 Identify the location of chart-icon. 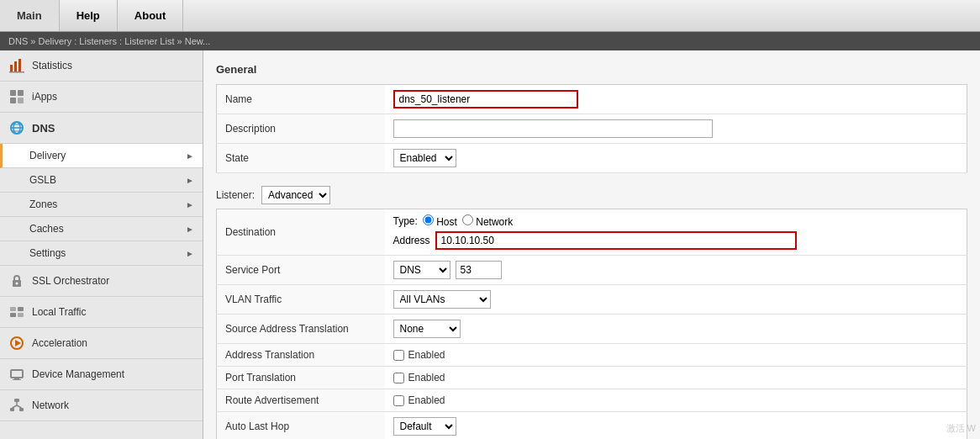
(17, 66).